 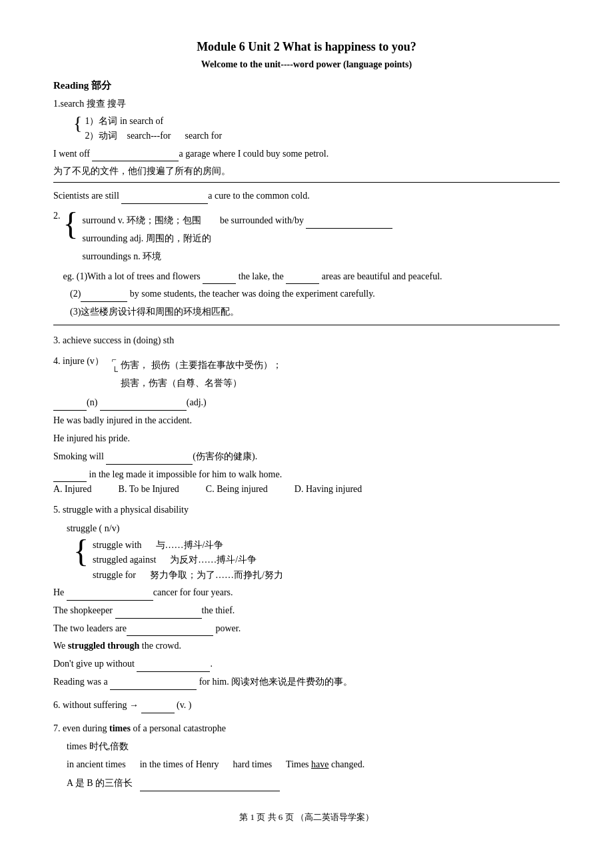 What do you see at coordinates (306, 457) in the screenshot?
I see `entry-4-ex3: Smoking will (伤害你的健康).` at bounding box center [306, 457].